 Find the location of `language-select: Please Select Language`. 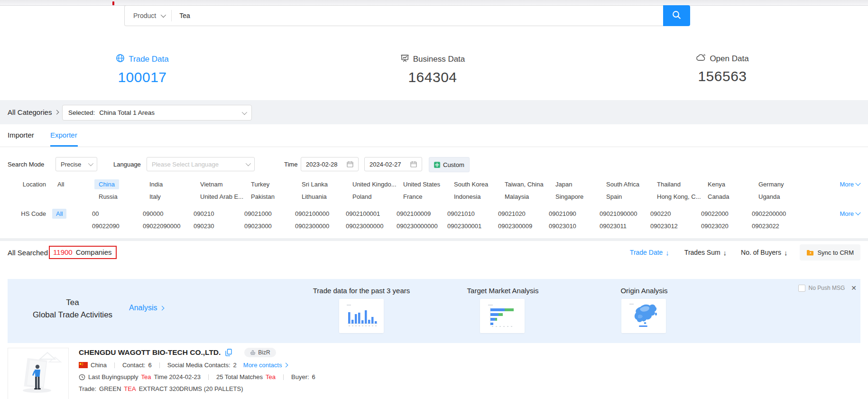

language-select: Please Select Language is located at coordinates (201, 164).